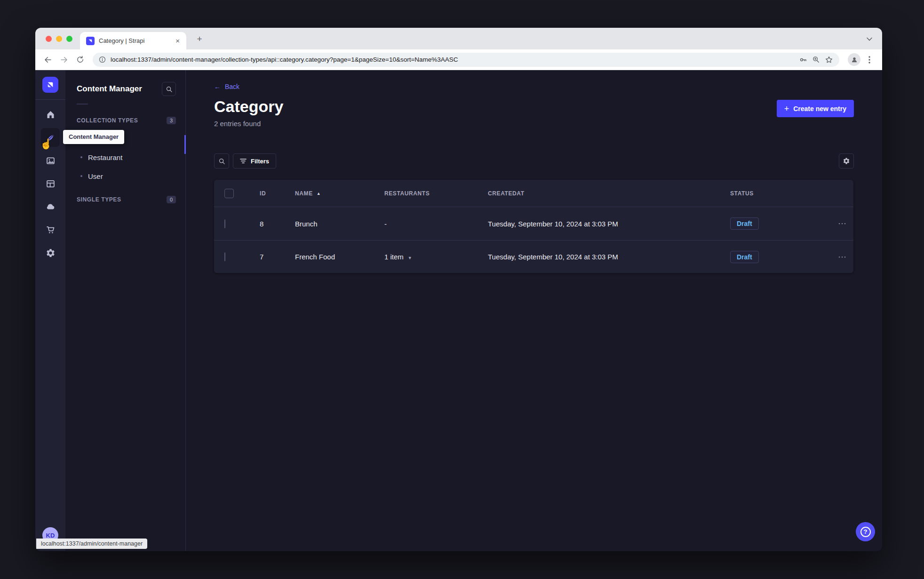 The width and height of the screenshot is (924, 579). Describe the element at coordinates (232, 87) in the screenshot. I see `back-label: Back` at that location.